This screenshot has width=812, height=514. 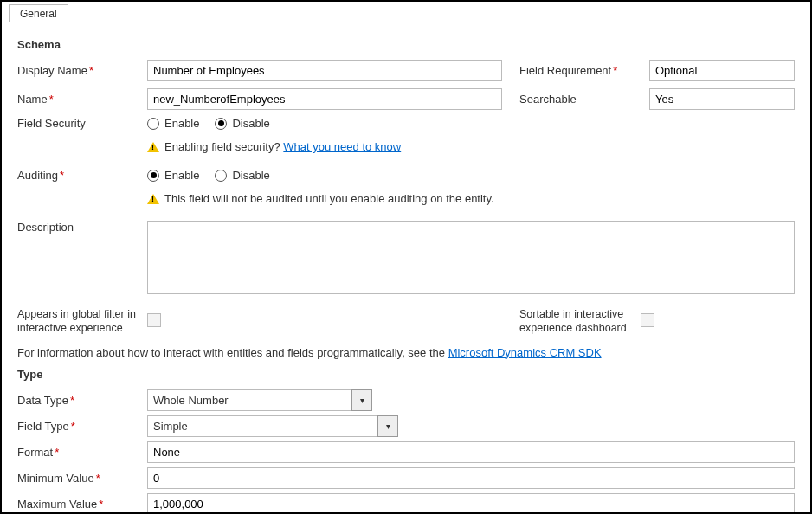 What do you see at coordinates (320, 199) in the screenshot?
I see `auditing-info: This field will not be audited until you…` at bounding box center [320, 199].